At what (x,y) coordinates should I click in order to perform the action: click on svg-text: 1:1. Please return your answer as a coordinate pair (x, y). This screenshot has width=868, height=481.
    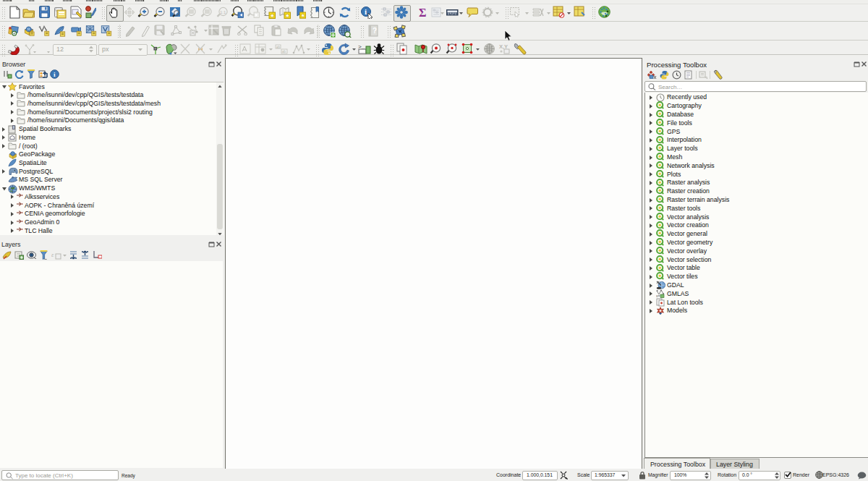
    Looking at the image, I should click on (223, 12).